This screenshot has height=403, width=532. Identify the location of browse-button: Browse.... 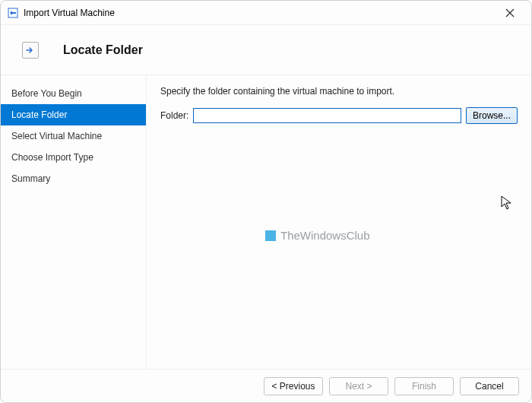
(492, 116).